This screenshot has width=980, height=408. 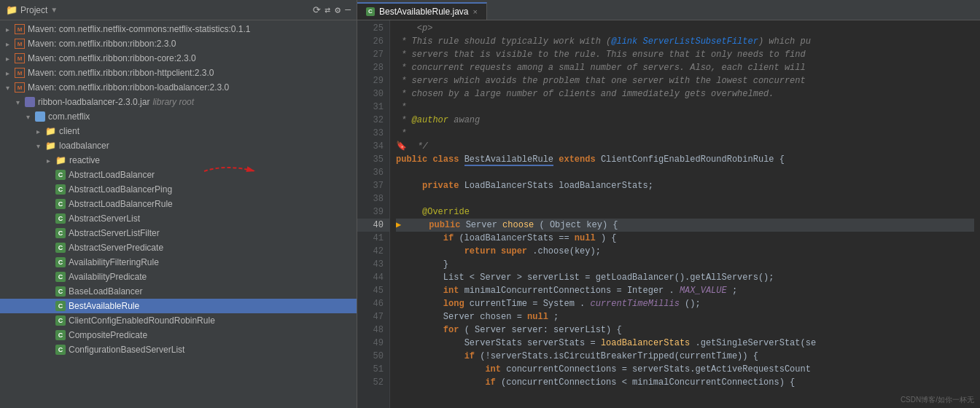 I want to click on line-num-30: 30, so click(x=373, y=94).